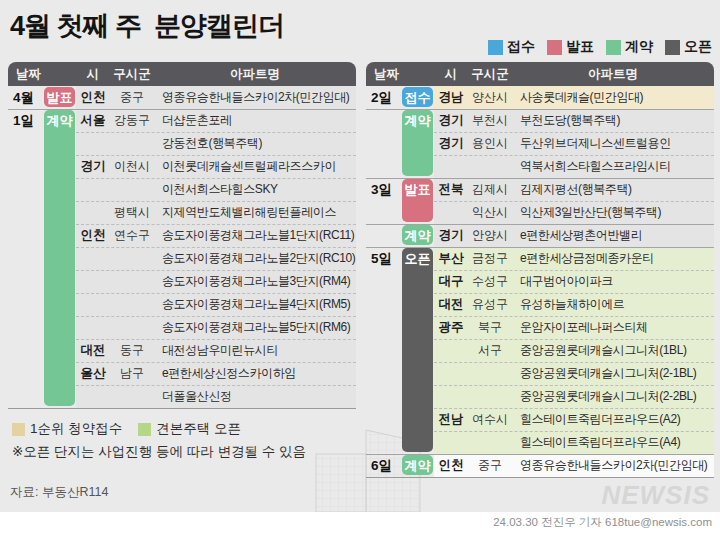  What do you see at coordinates (60, 120) in the screenshot?
I see `status-band-label: 계약` at bounding box center [60, 120].